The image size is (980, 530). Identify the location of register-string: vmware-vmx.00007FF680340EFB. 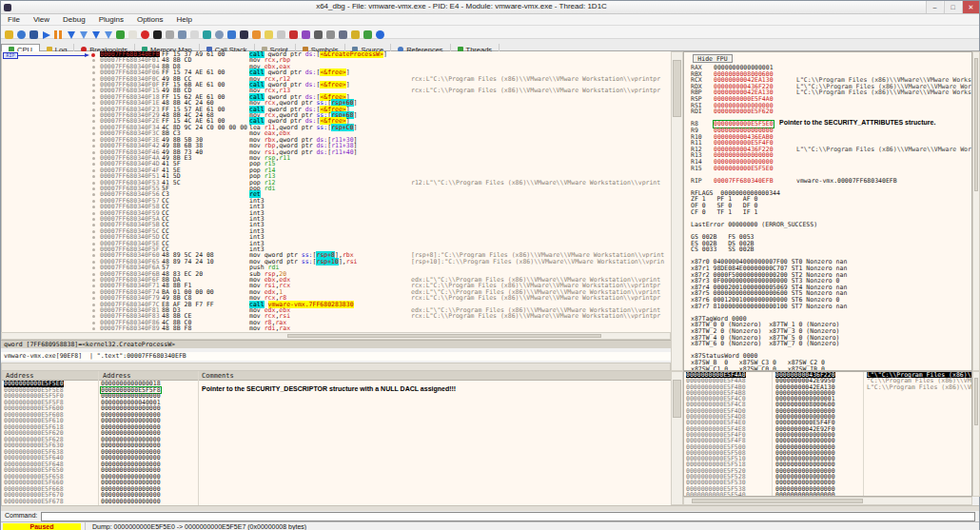
(847, 181).